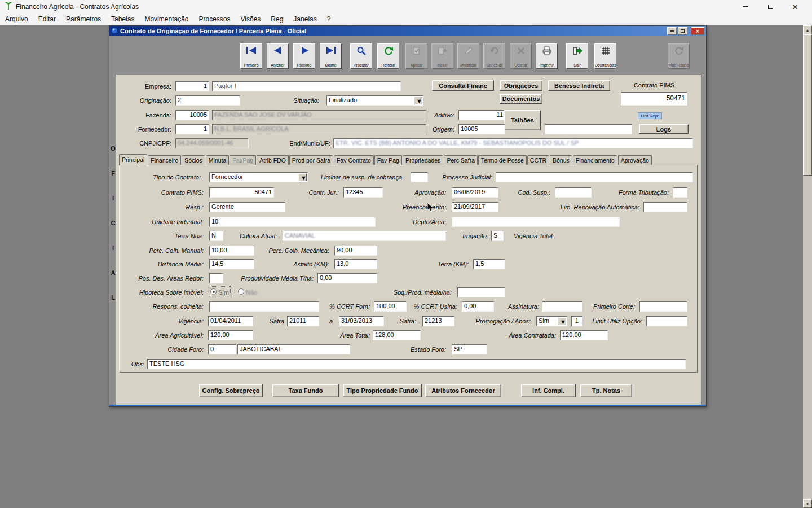 This screenshot has width=812, height=508. I want to click on restore-button, so click(770, 7).